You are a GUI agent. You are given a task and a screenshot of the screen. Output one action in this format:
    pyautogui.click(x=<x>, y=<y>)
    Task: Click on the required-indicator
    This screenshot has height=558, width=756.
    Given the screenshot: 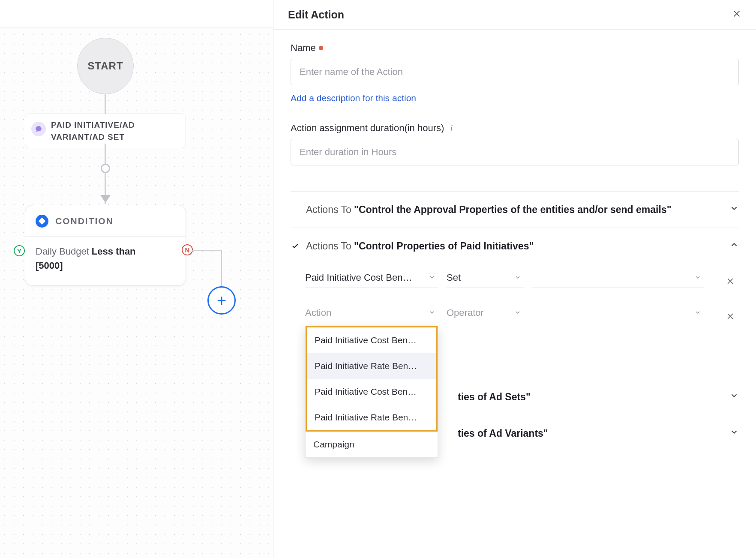 What is the action you would take?
    pyautogui.click(x=321, y=48)
    